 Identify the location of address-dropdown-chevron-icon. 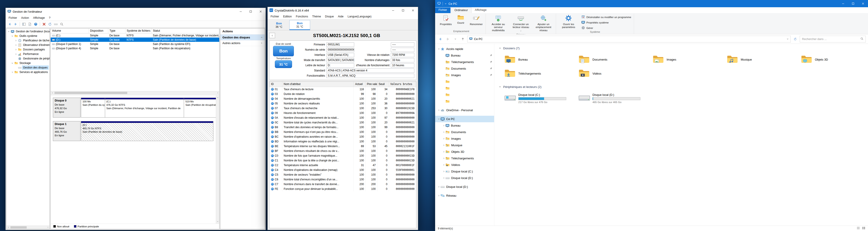
(788, 39).